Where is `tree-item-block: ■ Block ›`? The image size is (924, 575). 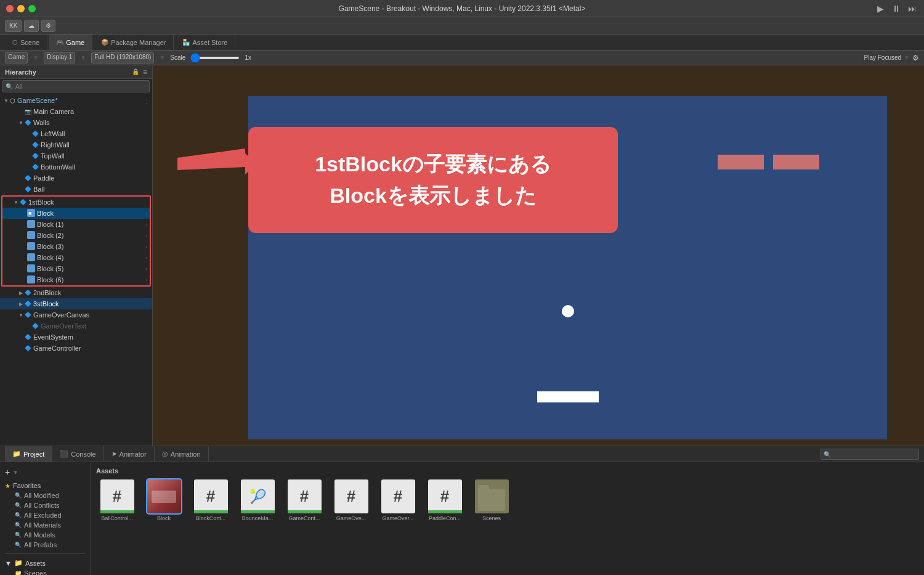 tree-item-block: ■ Block › is located at coordinates (76, 213).